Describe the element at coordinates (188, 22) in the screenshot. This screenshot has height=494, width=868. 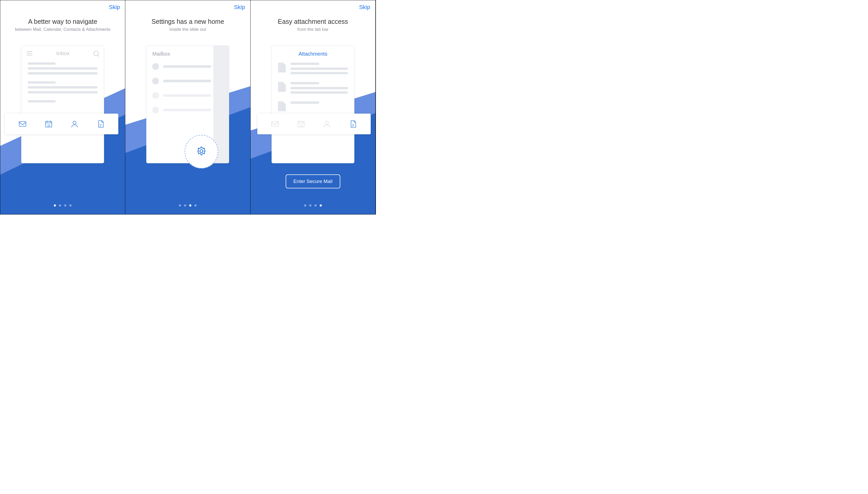
I see `page-title: Settings has a new home` at that location.